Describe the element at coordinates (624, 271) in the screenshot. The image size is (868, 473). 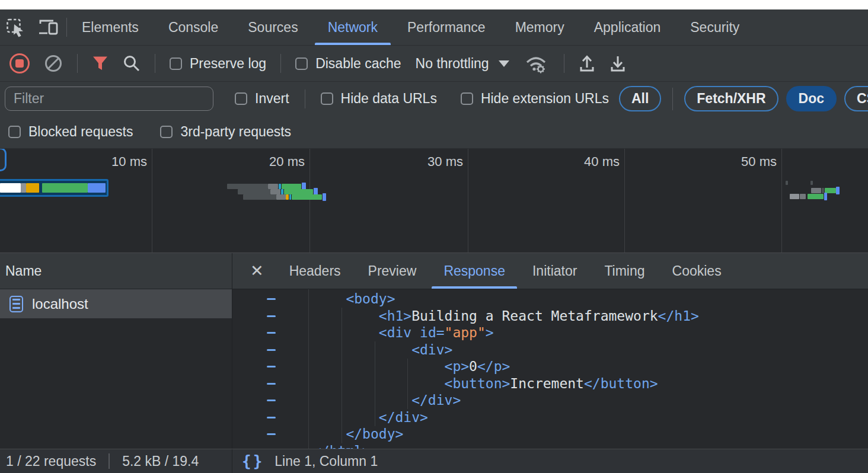
I see `detail-tab-timing: Timing` at that location.